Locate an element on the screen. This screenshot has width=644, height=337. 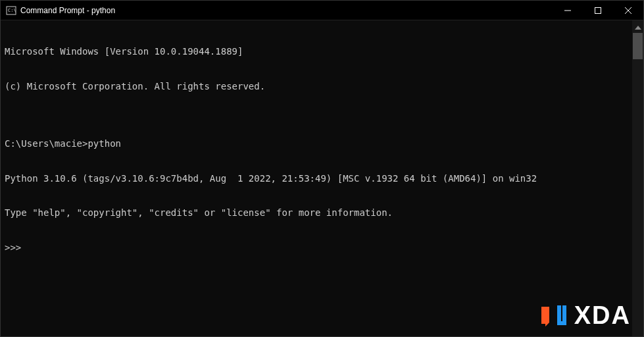
output-line: (c) Microsoft Corporation. All rights re… is located at coordinates (316, 87).